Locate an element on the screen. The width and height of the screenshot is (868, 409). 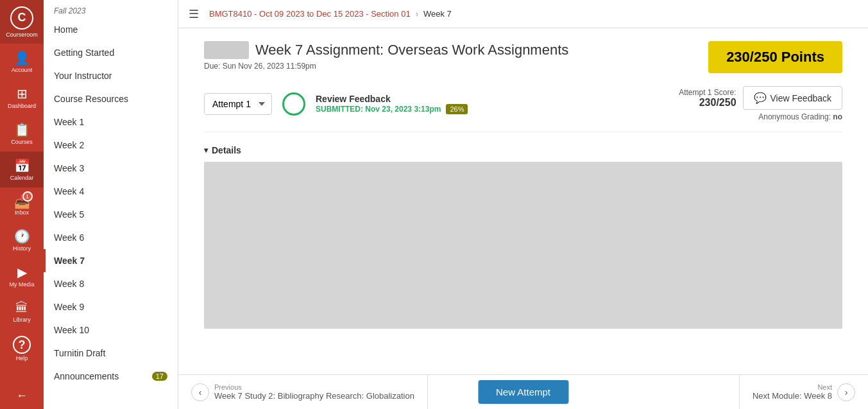
logo-label: Courseroom is located at coordinates (22, 35).